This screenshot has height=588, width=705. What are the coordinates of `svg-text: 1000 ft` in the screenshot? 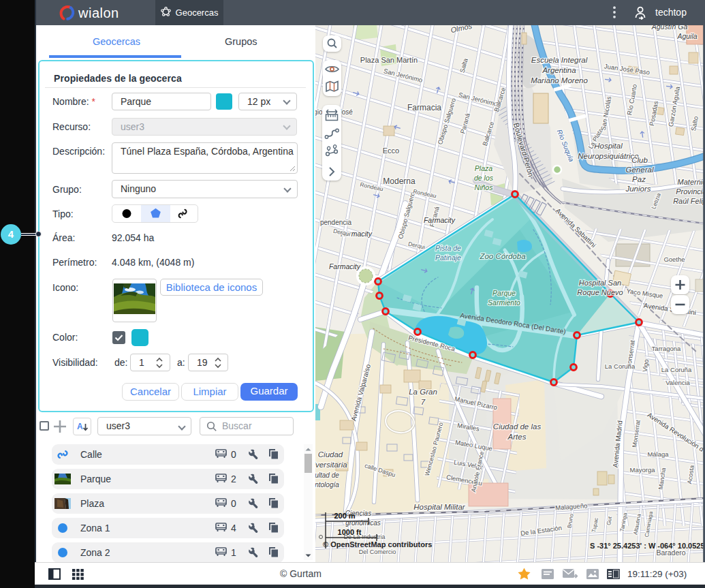 It's located at (350, 532).